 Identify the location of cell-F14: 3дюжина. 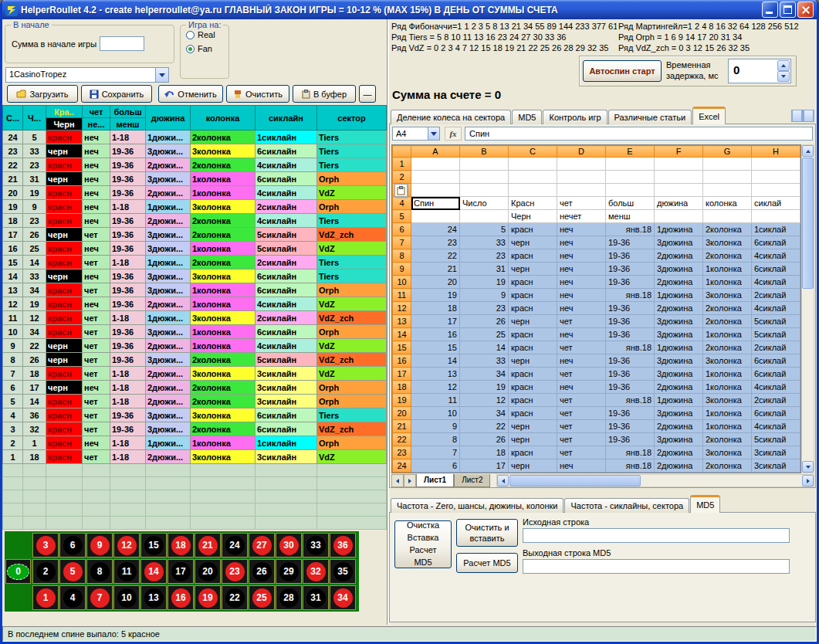
(679, 335).